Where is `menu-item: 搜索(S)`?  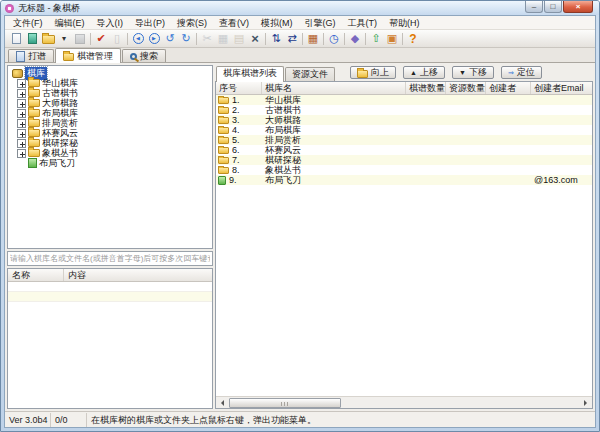
menu-item: 搜索(S) is located at coordinates (192, 23).